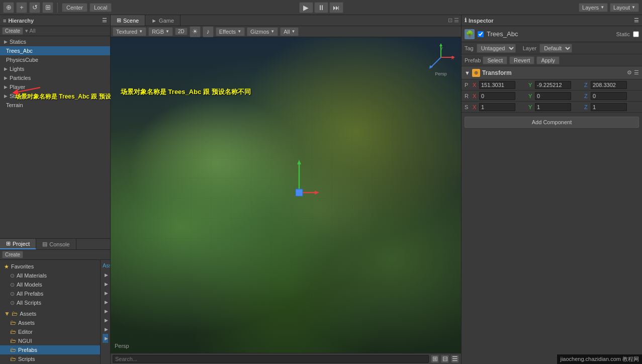  I want to click on prefab-label: Prefab, so click(473, 60).